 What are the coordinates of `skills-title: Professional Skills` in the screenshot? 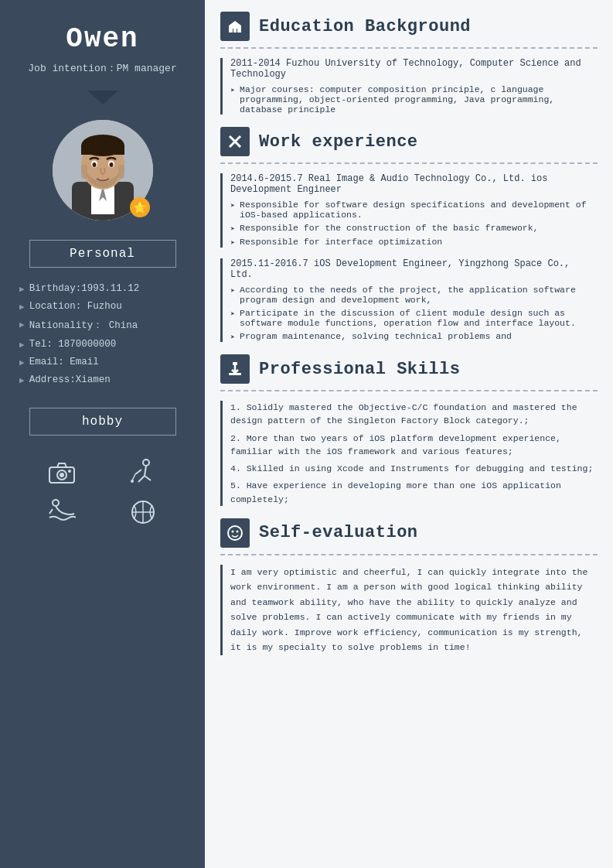 It's located at (359, 370).